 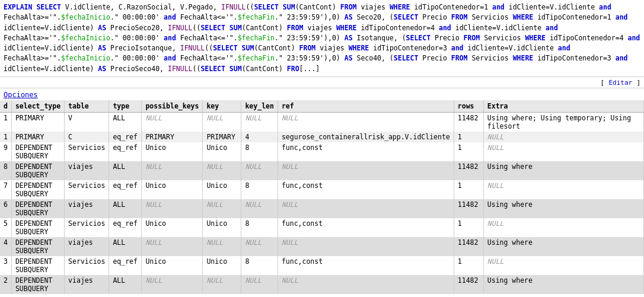 I want to click on cell-1-5: PRIMARY, so click(x=222, y=137).